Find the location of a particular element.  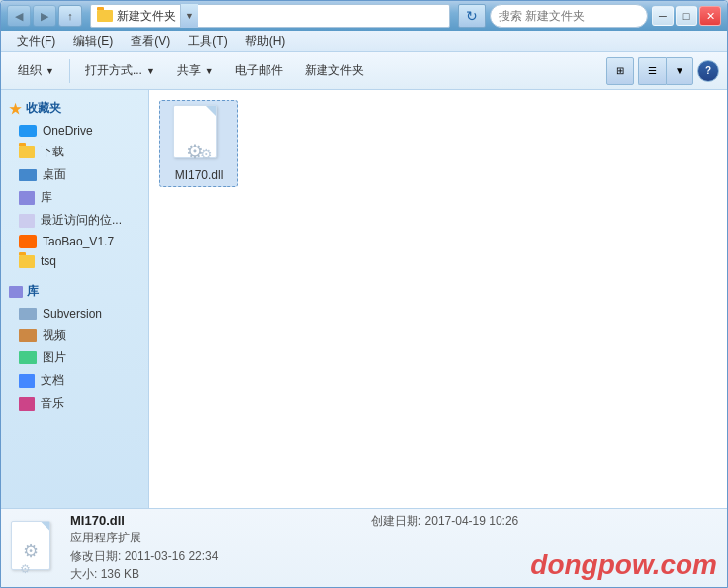

menu-view: 查看(V) is located at coordinates (150, 42).